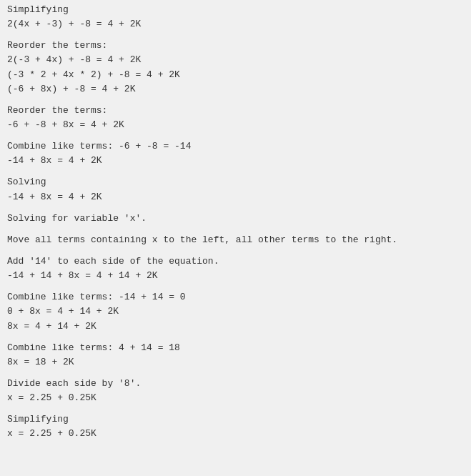  What do you see at coordinates (236, 327) in the screenshot?
I see `text-line: 8x = 4 + 14 + 2K` at bounding box center [236, 327].